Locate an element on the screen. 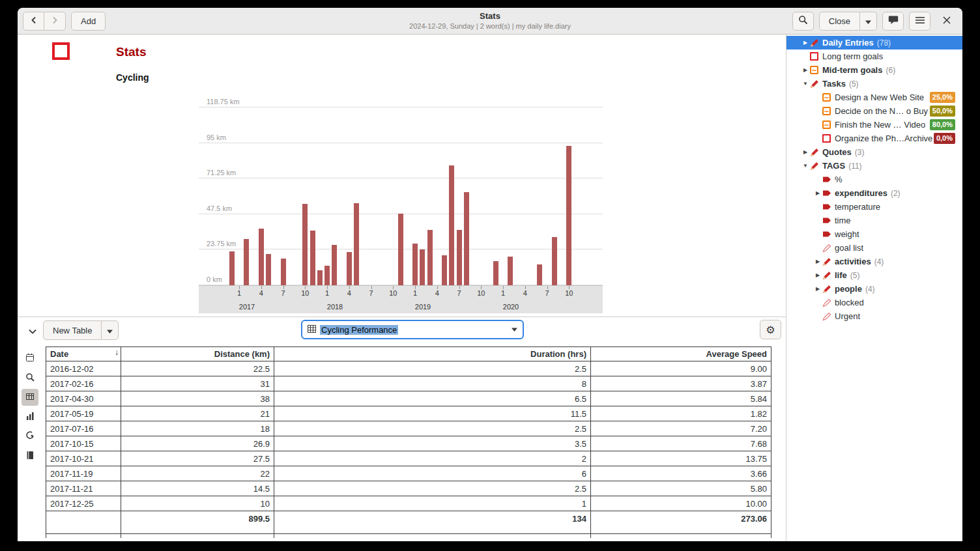  table-row: 2017-12-2510110.00 is located at coordinates (409, 504).